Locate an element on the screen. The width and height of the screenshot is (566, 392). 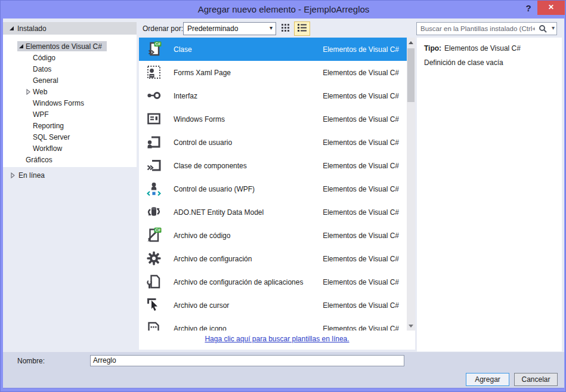
wpf-user-control-icon is located at coordinates (154, 189).